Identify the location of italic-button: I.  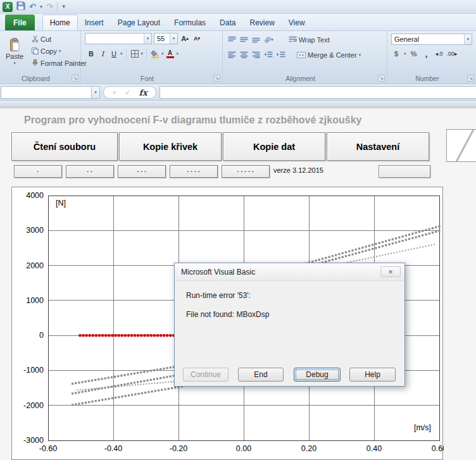
(103, 54).